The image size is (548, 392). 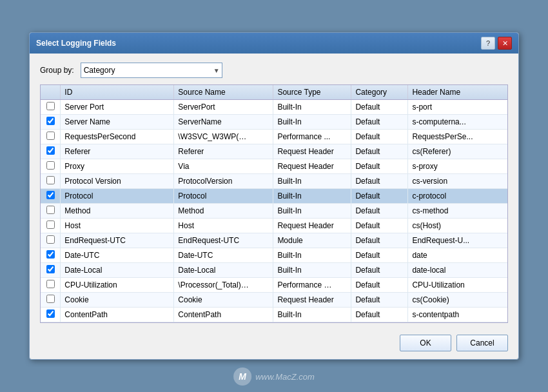 What do you see at coordinates (274, 196) in the screenshot?
I see `table-row: ProtocolProtocolBuilt-InDefaultc-protoco…` at bounding box center [274, 196].